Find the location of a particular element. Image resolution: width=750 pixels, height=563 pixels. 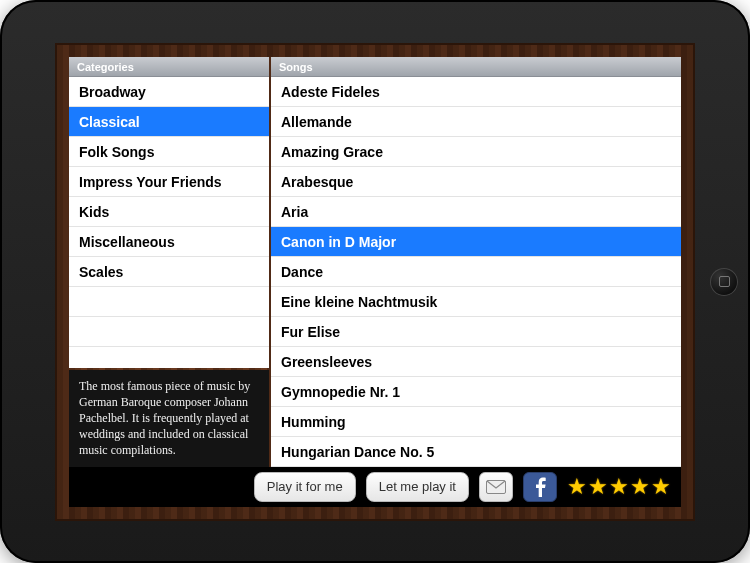

songs-header: Songs is located at coordinates (476, 67).